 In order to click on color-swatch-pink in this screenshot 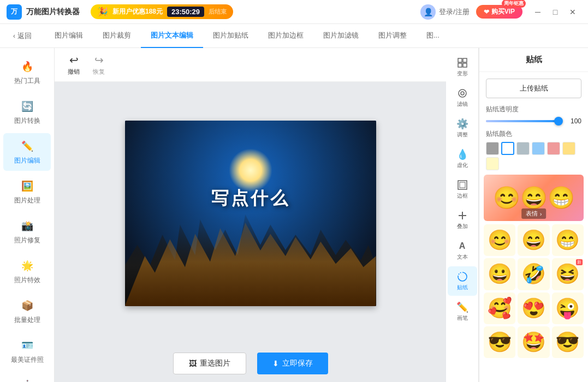, I will do `click(554, 148)`.